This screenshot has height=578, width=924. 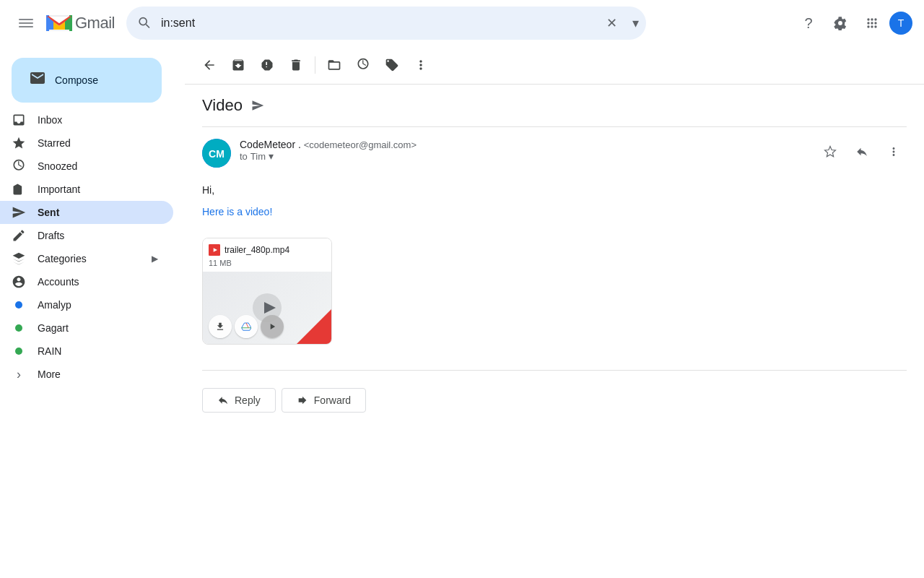 What do you see at coordinates (100, 305) in the screenshot?
I see `sidebar-label-amalyp-text: Amalyp` at bounding box center [100, 305].